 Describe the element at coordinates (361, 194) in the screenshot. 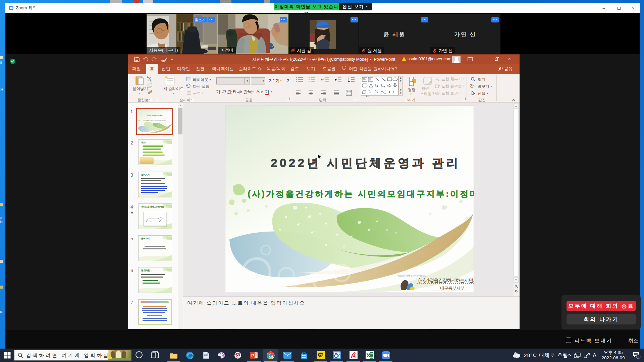

I see `svg-text: (사)가정을건강하게하는 시민의모임대구지부:이정미` at that location.